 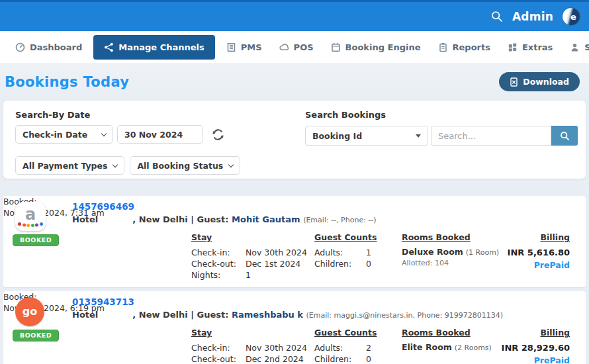 What do you see at coordinates (251, 48) in the screenshot?
I see `nav-label: PMS` at bounding box center [251, 48].